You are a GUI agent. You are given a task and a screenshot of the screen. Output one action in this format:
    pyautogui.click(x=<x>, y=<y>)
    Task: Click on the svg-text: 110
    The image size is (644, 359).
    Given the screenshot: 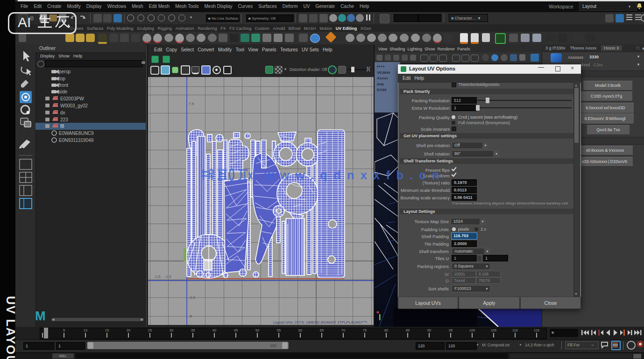 What is the action you would take?
    pyautogui.click(x=515, y=331)
    